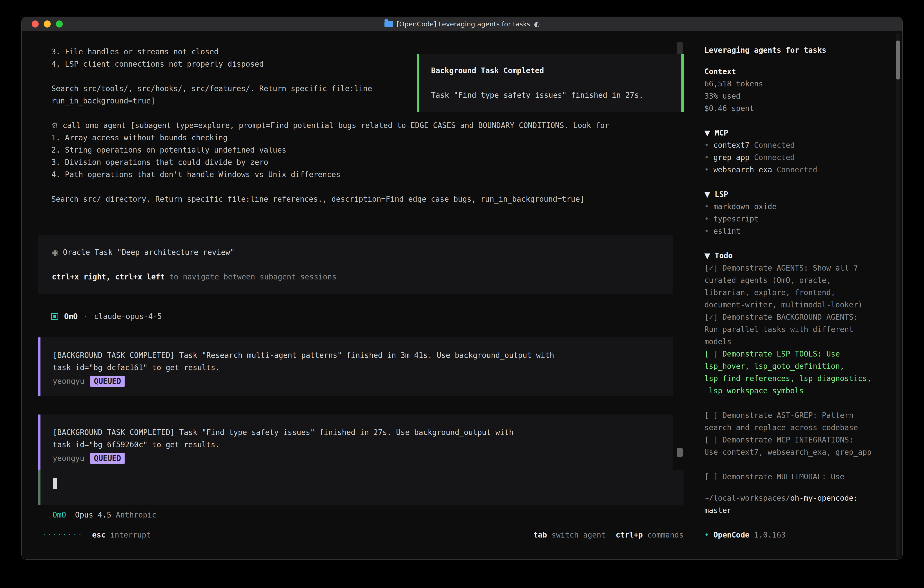 Image resolution: width=924 pixels, height=588 pixels. Describe the element at coordinates (680, 453) in the screenshot. I see `main-scrollbar-thumb` at that location.